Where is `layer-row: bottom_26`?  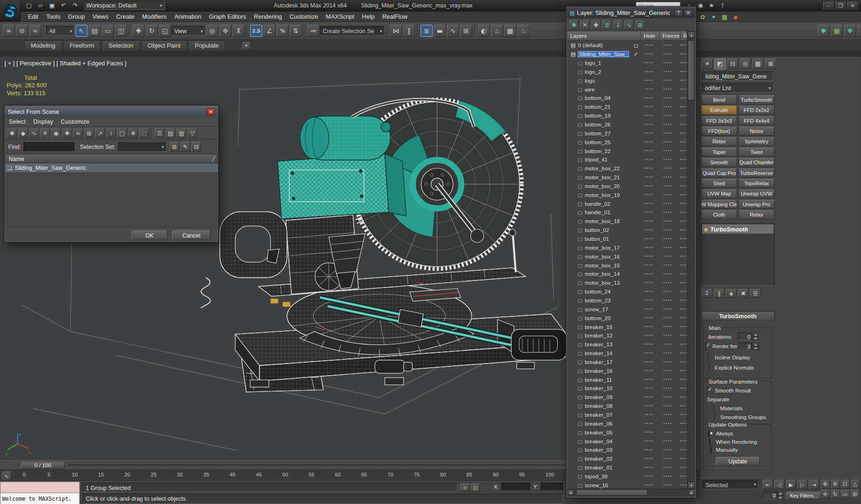
layer-row: bottom_26 is located at coordinates (627, 124).